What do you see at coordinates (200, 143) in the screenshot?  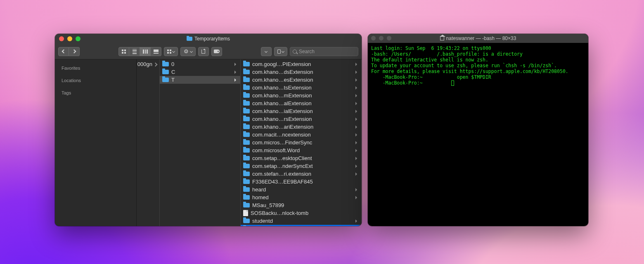 I see `column-1: 0CT` at bounding box center [200, 143].